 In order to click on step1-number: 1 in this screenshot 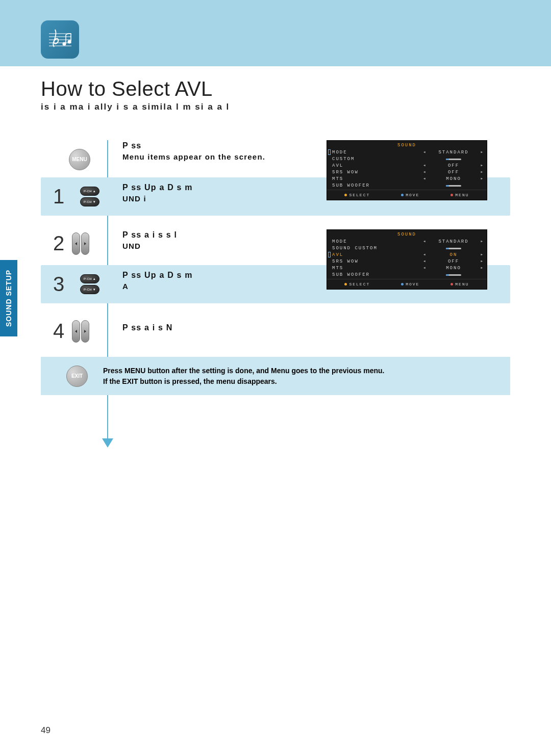, I will do `click(59, 197)`.